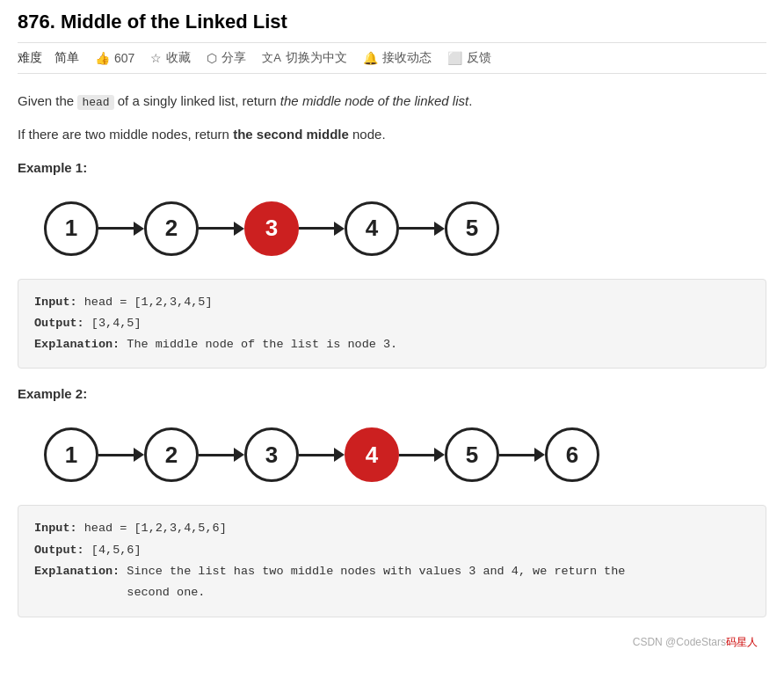 This screenshot has height=679, width=784. What do you see at coordinates (392, 58) in the screenshot?
I see `toolbar: 难度 简单 👍 607 ☆ 收藏 ⬡ 分享 文A 切换为中文 🔔 接收动态 ⬜ …` at bounding box center [392, 58].